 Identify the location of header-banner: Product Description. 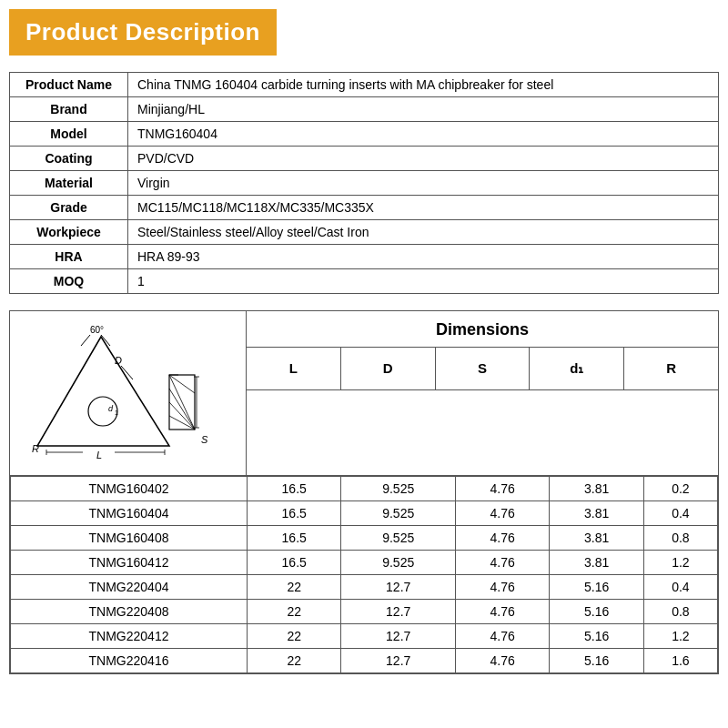
(143, 33).